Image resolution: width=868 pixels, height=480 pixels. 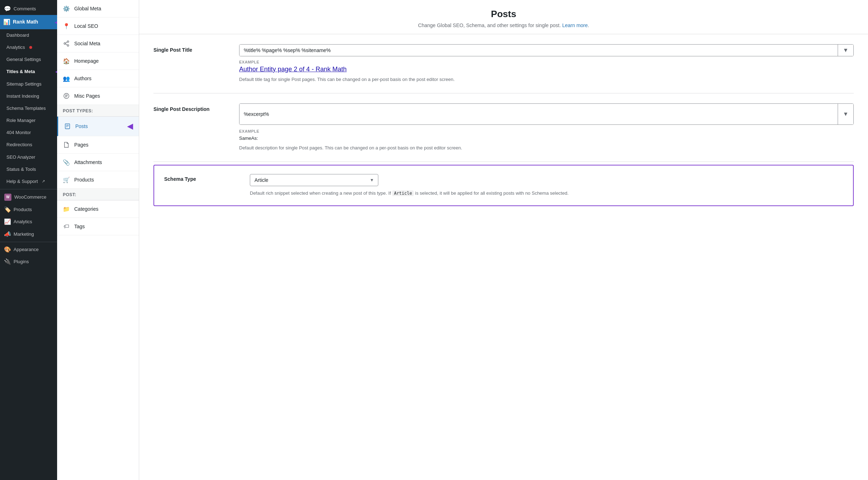 What do you see at coordinates (546, 63) in the screenshot?
I see `single-post-title-content: ▼ EXAMPLE Author Entity page 2 of 4 - Ra…` at bounding box center [546, 63].